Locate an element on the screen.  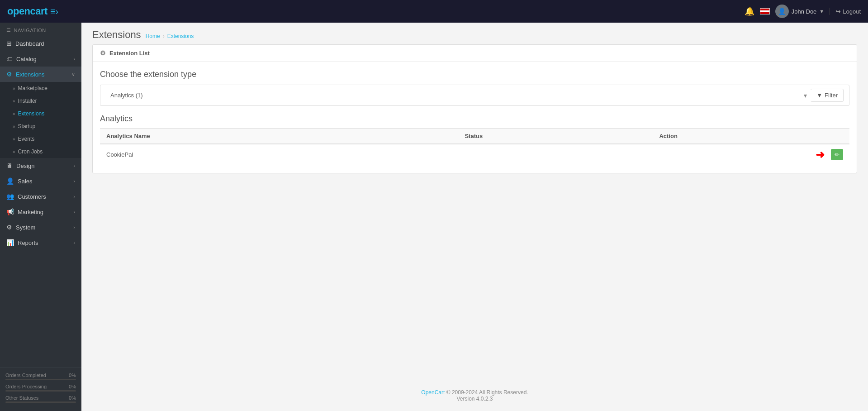
logout-button: ↪ Logout is located at coordinates (845, 11).